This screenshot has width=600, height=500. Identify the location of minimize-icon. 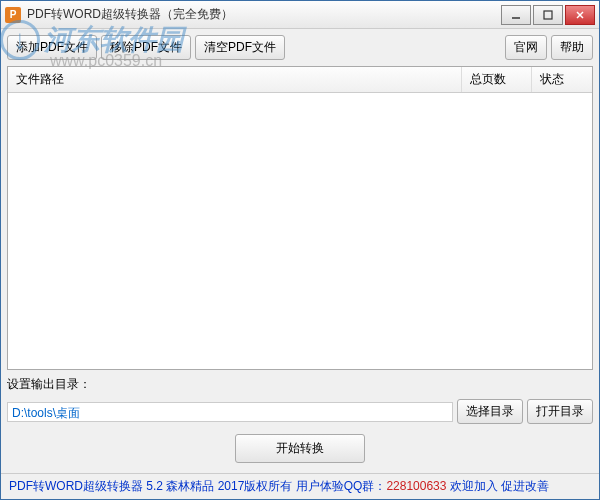
(516, 15).